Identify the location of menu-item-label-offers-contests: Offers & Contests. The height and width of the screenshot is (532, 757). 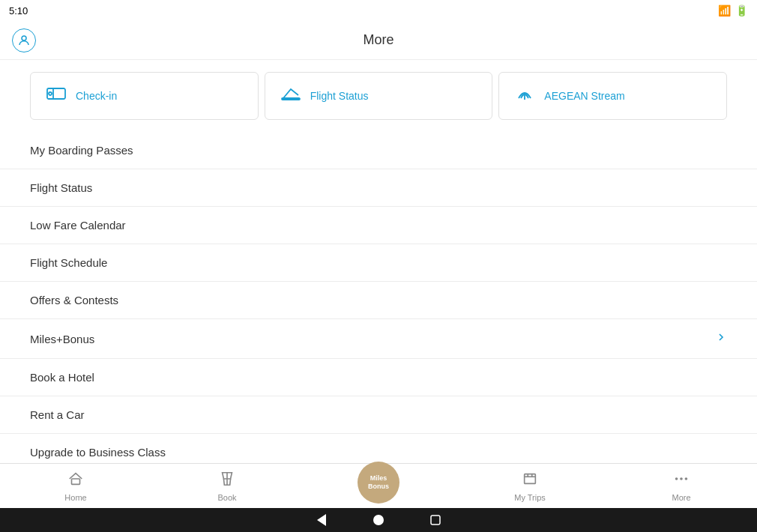
(74, 300).